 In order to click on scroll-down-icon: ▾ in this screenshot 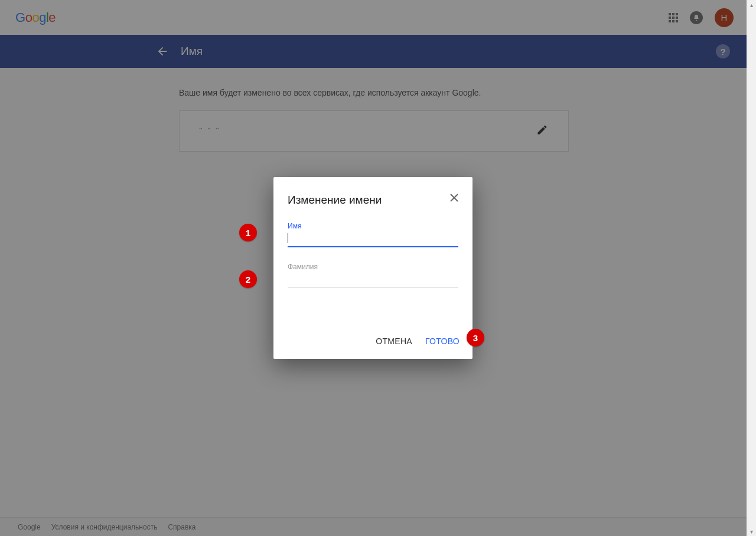, I will do `click(751, 531)`.